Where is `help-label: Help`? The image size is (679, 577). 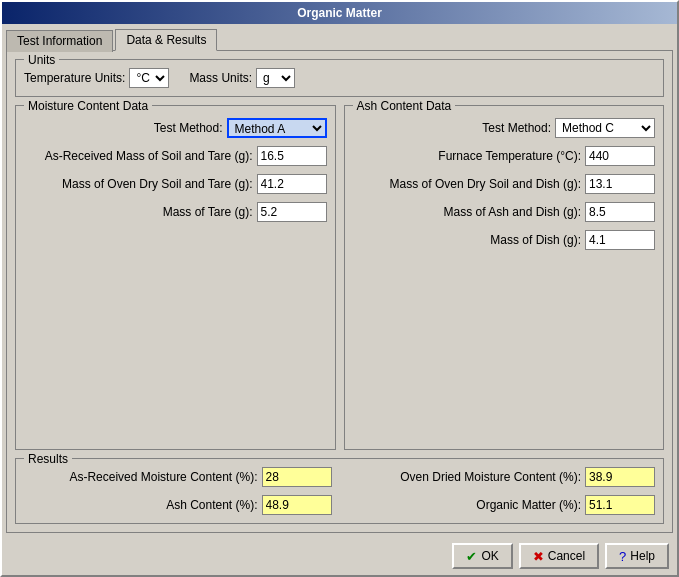
help-label: Help is located at coordinates (642, 556).